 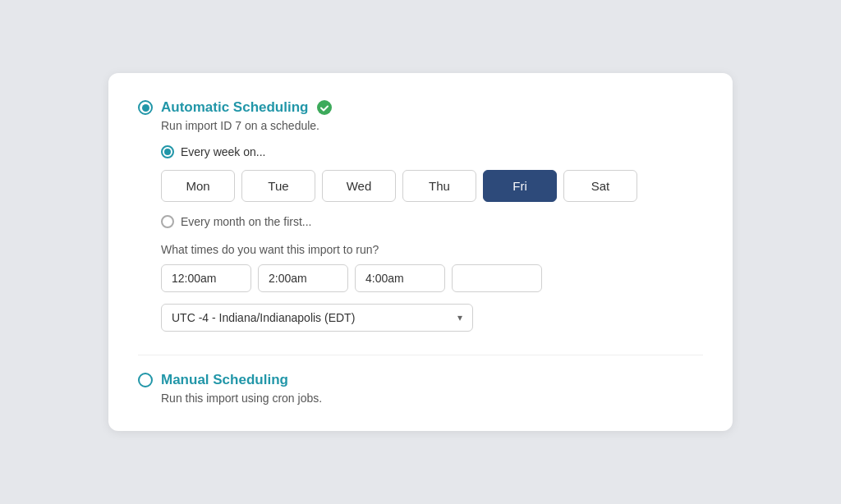 I want to click on every-month-label: Every month on the first..., so click(x=246, y=222).